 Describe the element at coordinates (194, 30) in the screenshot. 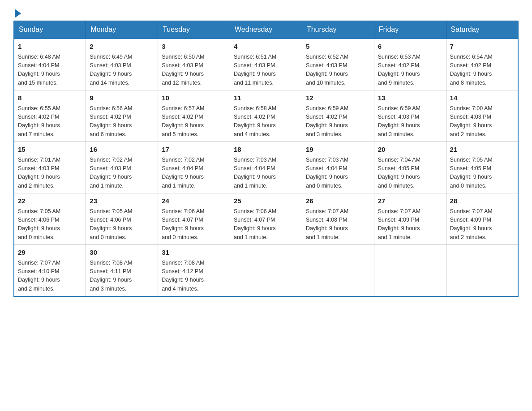

I see `calendar-day-header: Tuesday` at that location.